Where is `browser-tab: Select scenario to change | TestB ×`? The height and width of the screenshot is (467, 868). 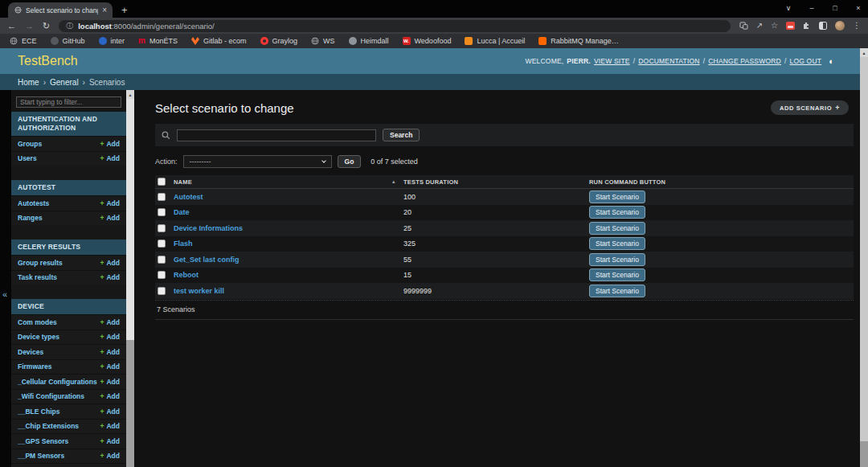
browser-tab: Select scenario to change | TestB × is located at coordinates (60, 10).